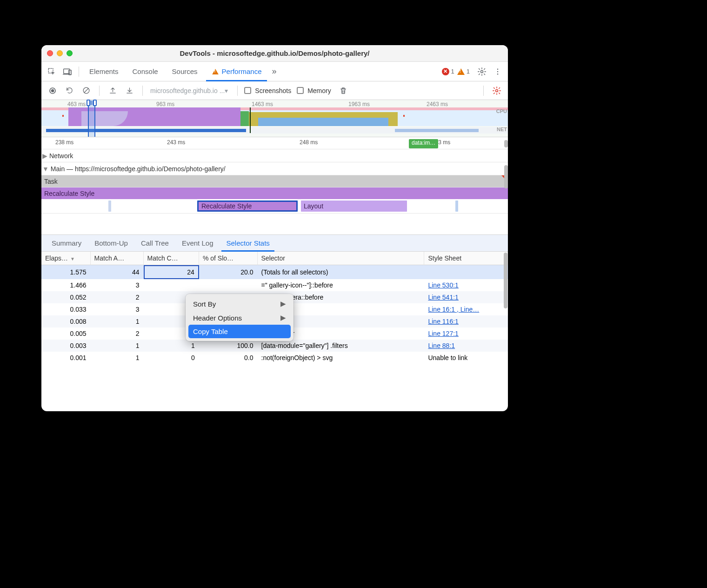 The height and width of the screenshot is (588, 707). Describe the element at coordinates (240, 304) in the screenshot. I see `ctx-sort-by: Sort By ▶` at that location.